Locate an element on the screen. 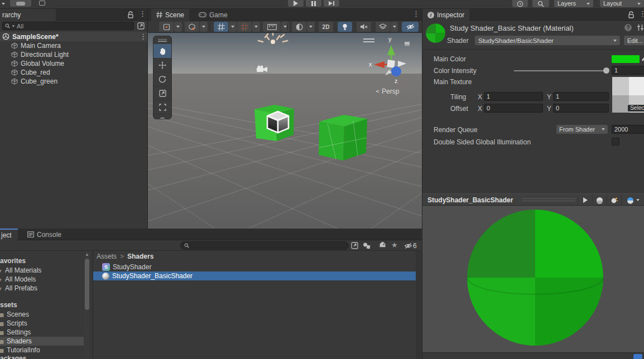  hand-tool-button is located at coordinates (162, 51).